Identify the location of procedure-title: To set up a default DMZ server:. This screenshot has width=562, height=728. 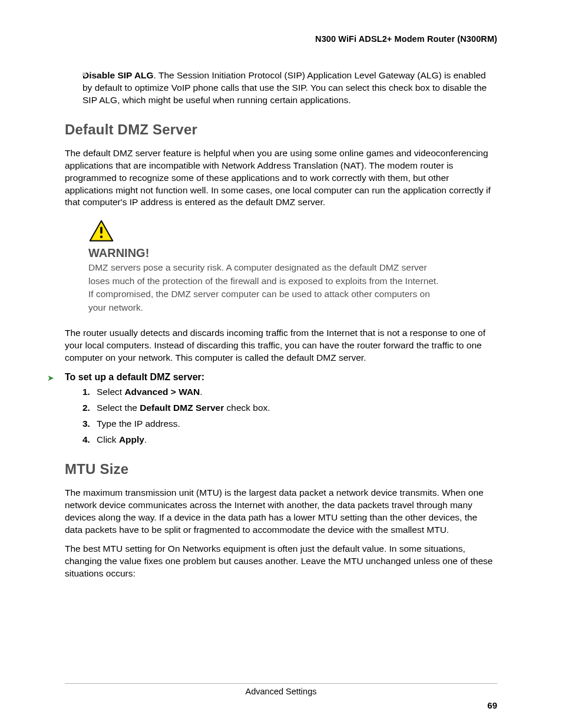
(134, 377).